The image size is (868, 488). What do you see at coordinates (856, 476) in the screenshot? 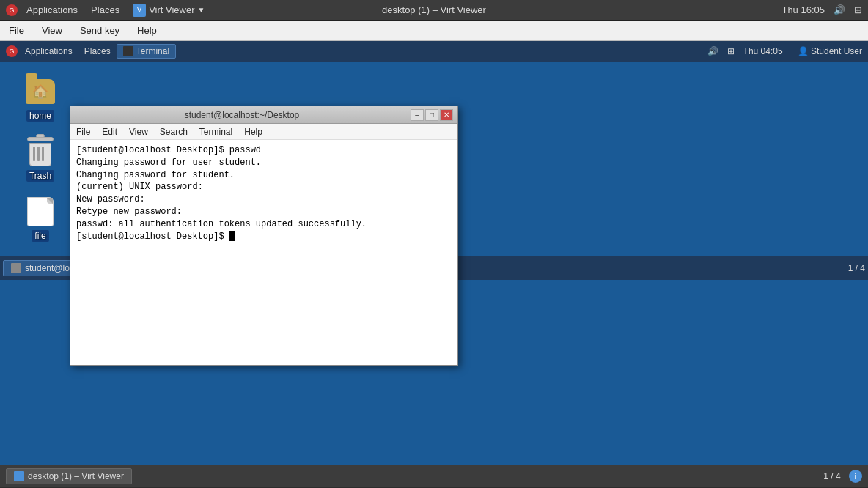
I see `info-icon: i` at bounding box center [856, 476].